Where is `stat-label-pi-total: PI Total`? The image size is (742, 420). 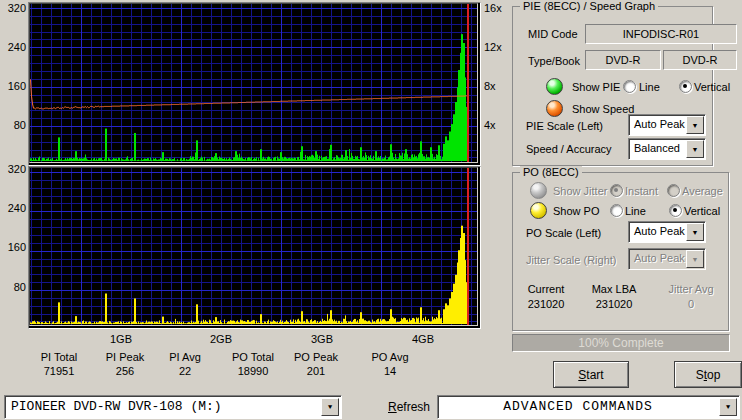
stat-label-pi-total: PI Total is located at coordinates (59, 357).